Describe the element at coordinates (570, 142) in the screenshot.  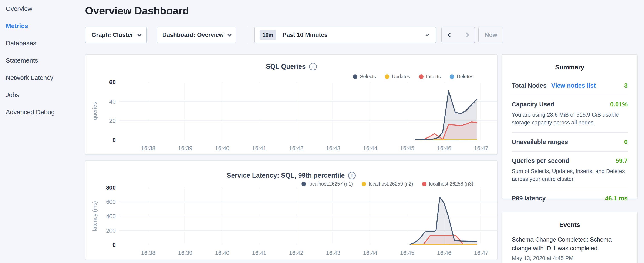
I see `summary-row-unavailable-ranges: Unavailable ranges0` at that location.